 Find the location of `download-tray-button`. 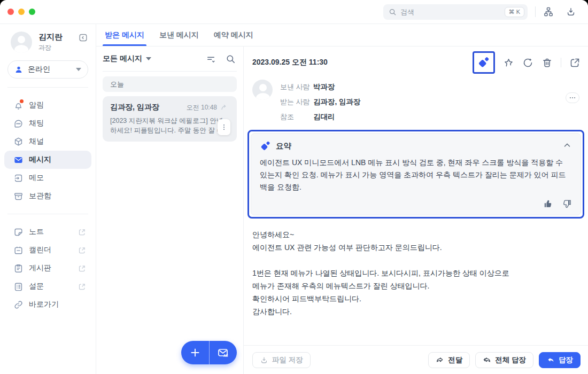

download-tray-button is located at coordinates (571, 12).